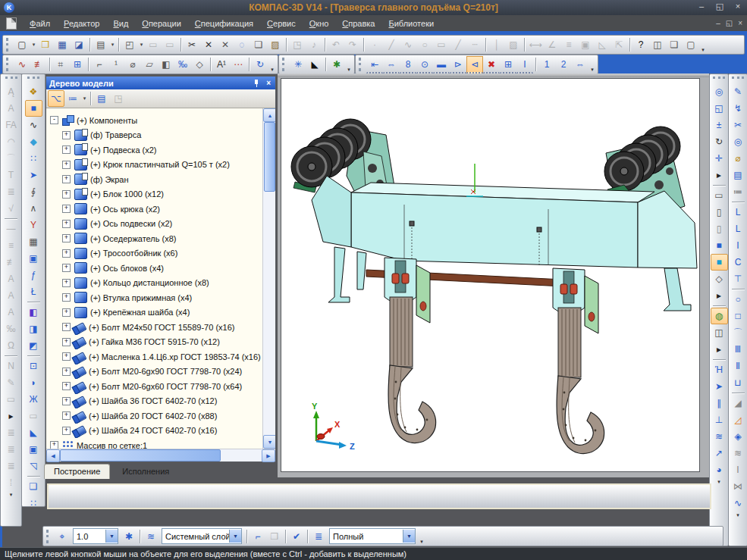 This screenshot has height=560, width=747. I want to click on tree-item: +(+) Кольцо дистанционное (x8), so click(155, 283).